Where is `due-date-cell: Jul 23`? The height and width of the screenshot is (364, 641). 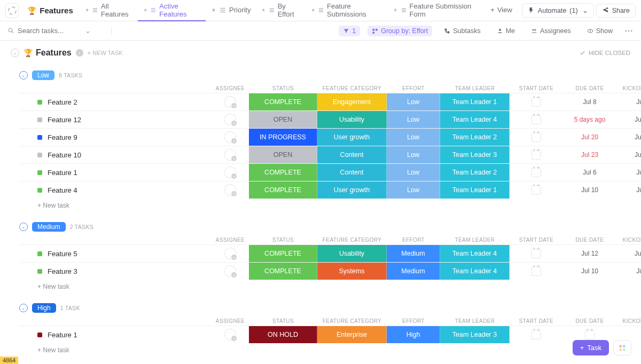
due-date-cell: Jul 23 is located at coordinates (590, 155).